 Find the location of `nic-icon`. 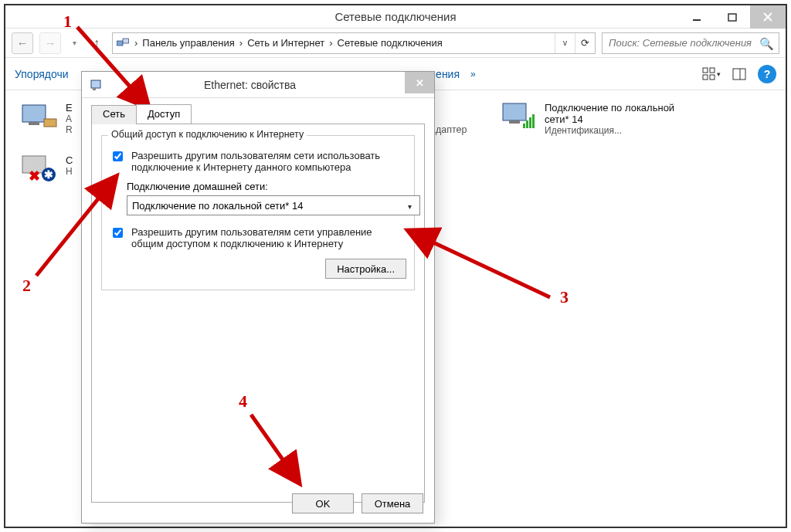

nic-icon is located at coordinates (97, 85).